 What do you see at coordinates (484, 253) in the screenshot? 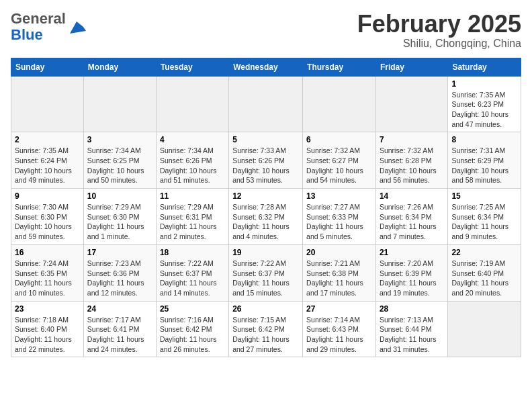
I see `day-number: 22` at bounding box center [484, 253].